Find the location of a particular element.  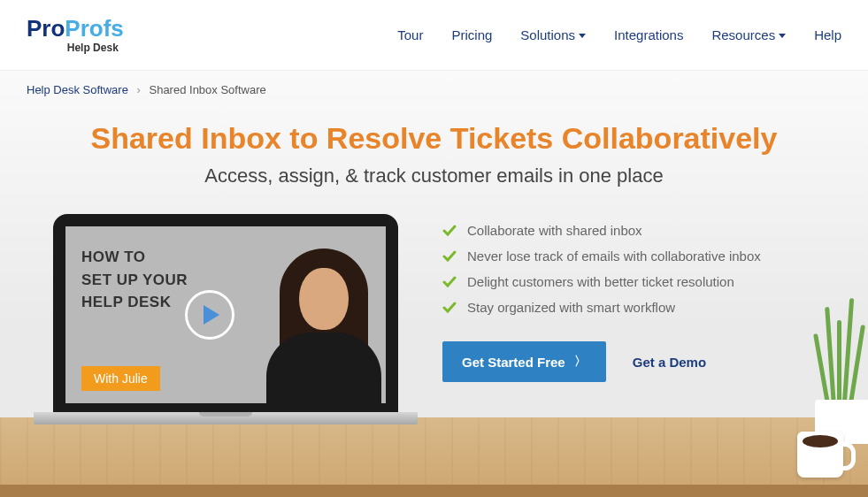

presenter-badge: With Julie is located at coordinates (120, 378).